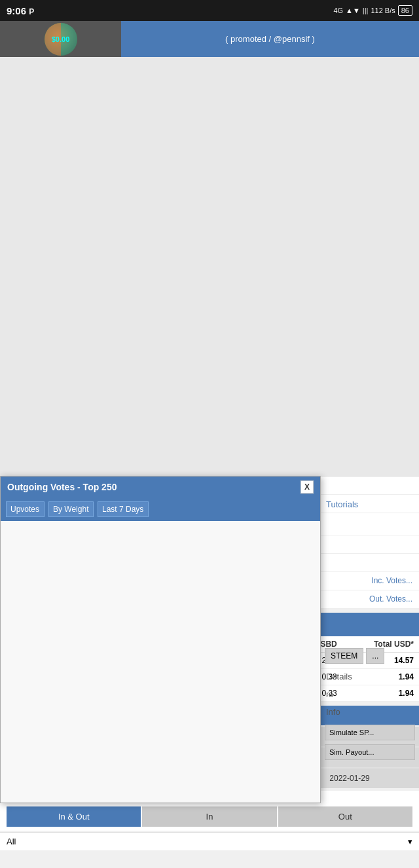 The image size is (419, 868). I want to click on chevron-down-icon: ▾, so click(410, 842).